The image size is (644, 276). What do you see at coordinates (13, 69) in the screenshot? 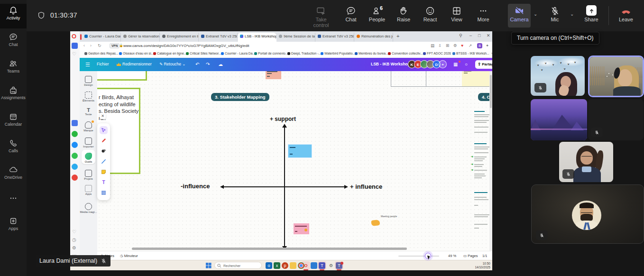
I see `sidebar-item-teams: Teams` at bounding box center [13, 69].